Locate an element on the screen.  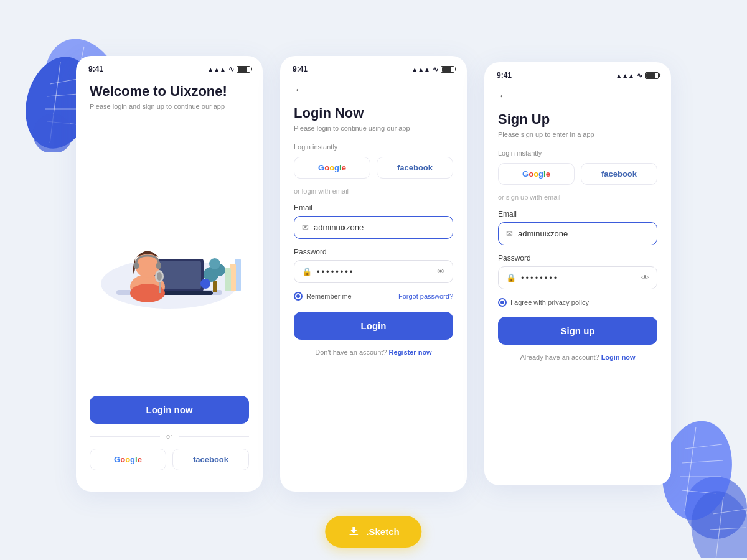
no-account-text: Don't have an account? Register now is located at coordinates (374, 352).